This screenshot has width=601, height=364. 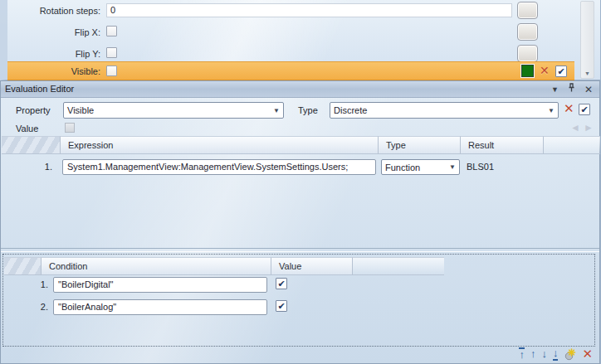 I want to click on condition-actions-toolbar: ↑ ↑ ↓ ↓ ✕, so click(x=556, y=354).